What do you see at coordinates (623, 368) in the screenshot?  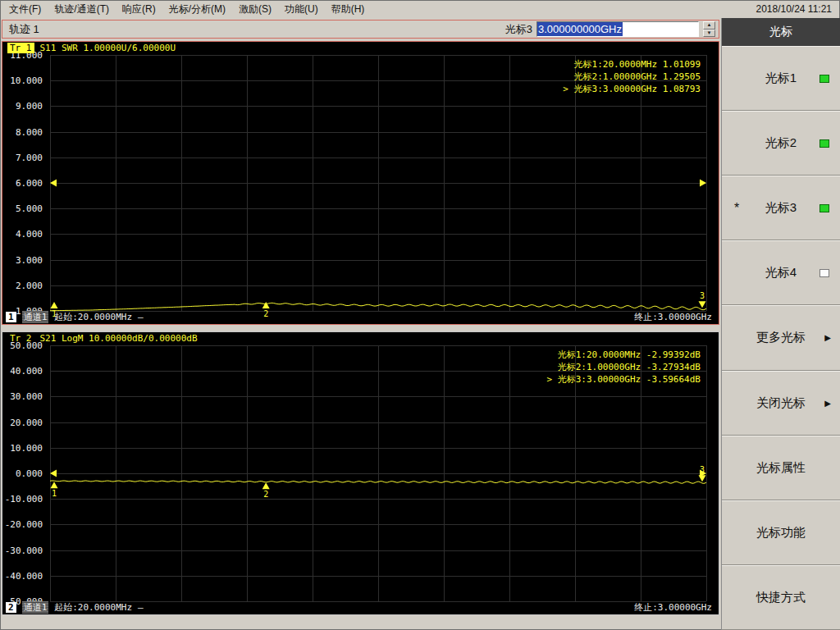 I see `marker-readout-line: 光标2:1.00000GHz -3.27934dB` at bounding box center [623, 368].